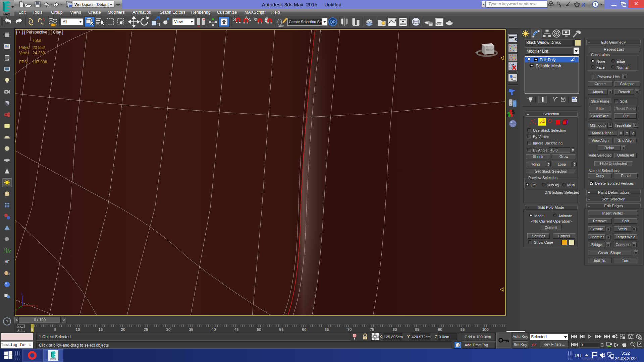  What do you see at coordinates (584, 5) in the screenshot?
I see `svg-text: X` at bounding box center [584, 5].